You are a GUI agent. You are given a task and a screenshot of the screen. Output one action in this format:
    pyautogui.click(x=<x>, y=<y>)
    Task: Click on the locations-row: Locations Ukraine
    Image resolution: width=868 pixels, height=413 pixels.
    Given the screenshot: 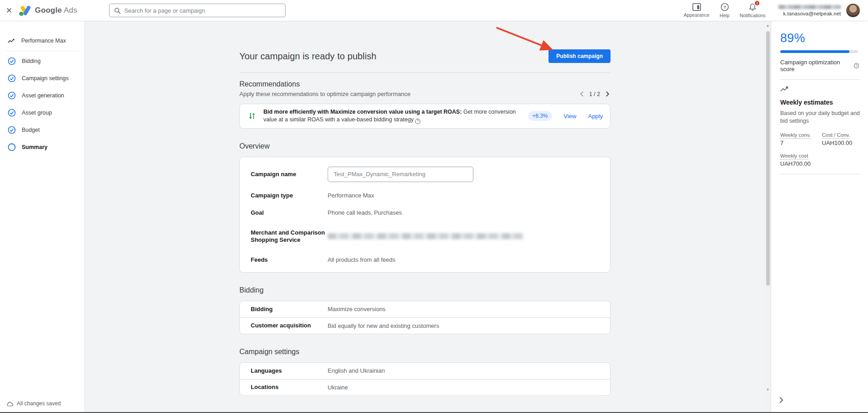 What is the action you would take?
    pyautogui.click(x=425, y=387)
    